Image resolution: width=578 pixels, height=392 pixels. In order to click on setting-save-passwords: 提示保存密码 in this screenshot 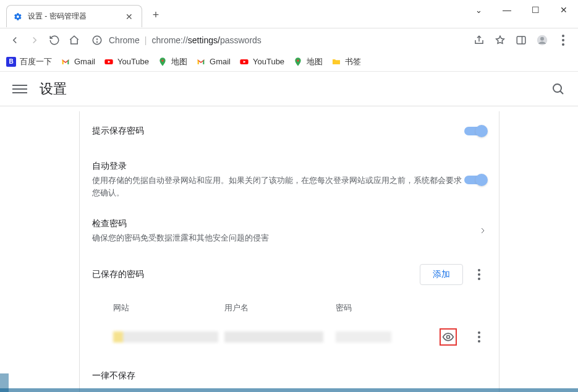, I will do `click(289, 131)`.